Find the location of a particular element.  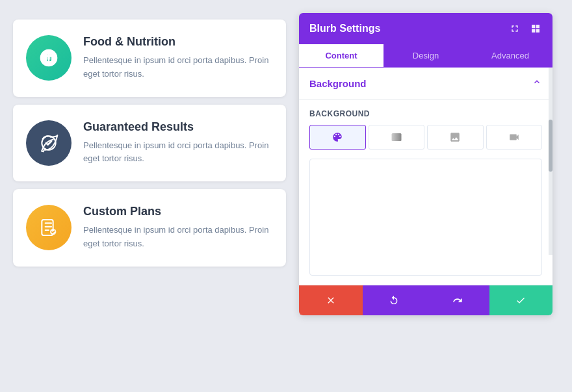

blurb-card-guaranteed-results: Guaranteed Results Pellentesque in ipsum… is located at coordinates (150, 143).